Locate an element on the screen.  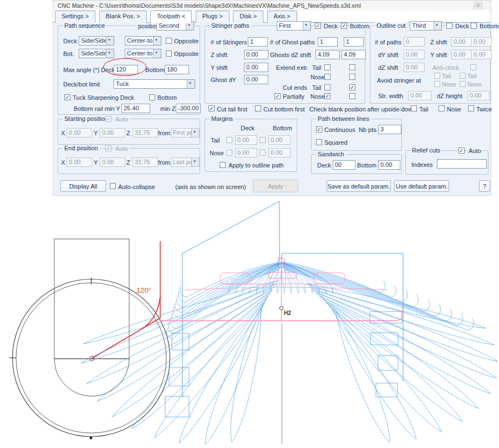
margins-nose-deck-input: 0.00 is located at coordinates (246, 153).